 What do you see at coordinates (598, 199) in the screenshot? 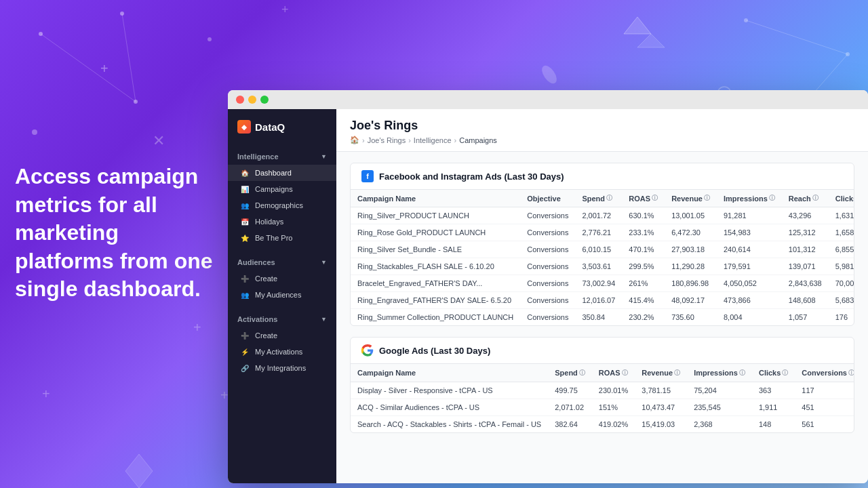
I see `fb-col-spend: Spend ⓘ` at bounding box center [598, 199].